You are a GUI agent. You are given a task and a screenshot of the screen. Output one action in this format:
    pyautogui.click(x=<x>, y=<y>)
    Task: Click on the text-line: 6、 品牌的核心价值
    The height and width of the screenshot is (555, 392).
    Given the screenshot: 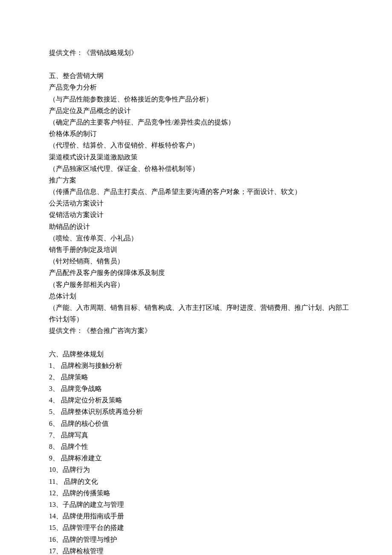 What is the action you would take?
    pyautogui.click(x=196, y=424)
    